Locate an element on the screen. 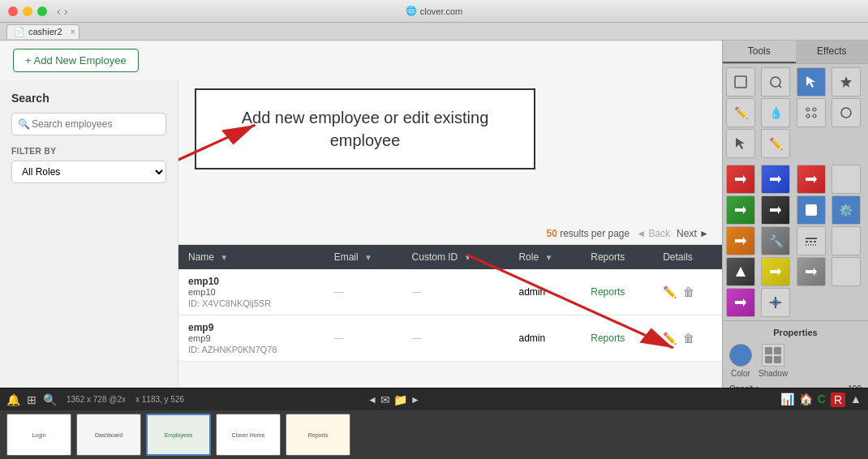  tab-close: × is located at coordinates (73, 32).